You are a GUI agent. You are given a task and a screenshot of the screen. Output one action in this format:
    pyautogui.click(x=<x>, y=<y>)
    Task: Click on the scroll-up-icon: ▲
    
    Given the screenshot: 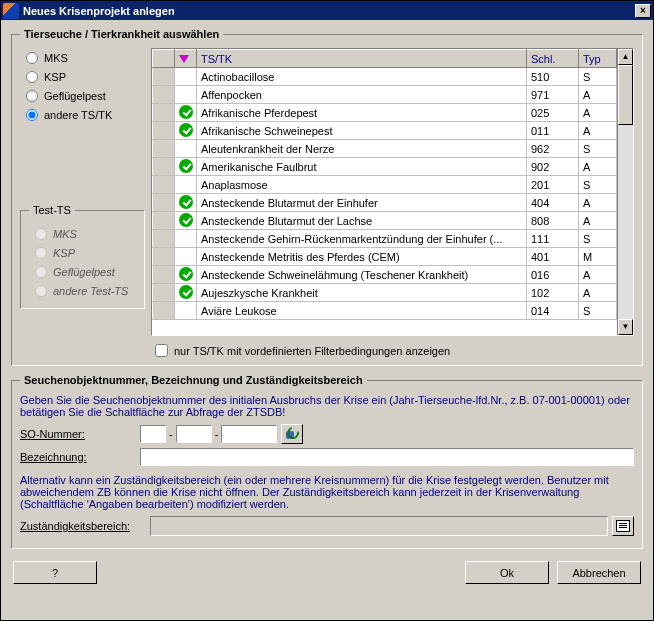 What is the action you would take?
    pyautogui.click(x=626, y=57)
    